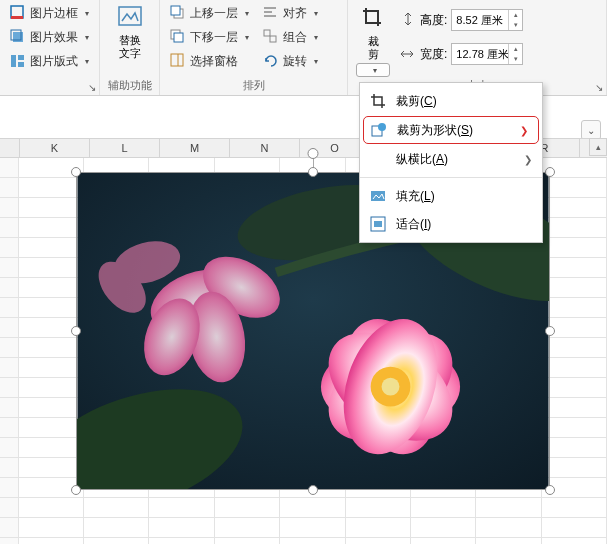  I want to click on menu-crop-to-shape: 裁剪为形状(S) ❯, so click(451, 130).